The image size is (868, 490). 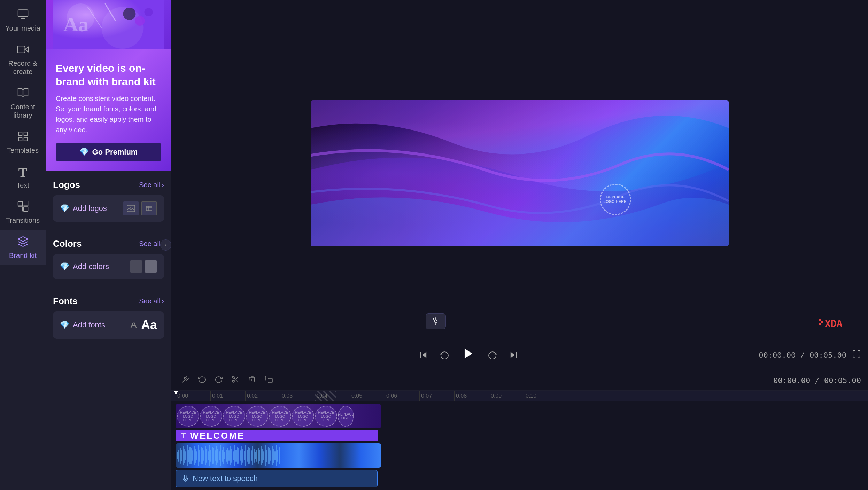 I want to click on playhead-triangle, so click(x=176, y=393).